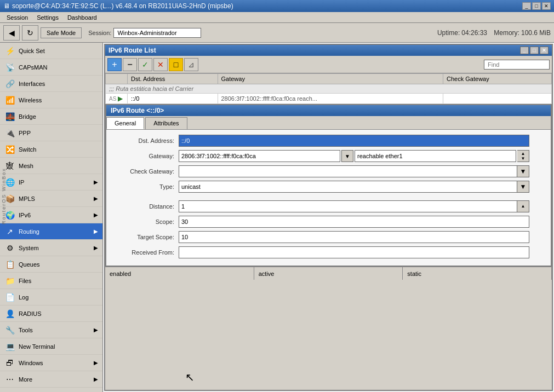 The width and height of the screenshot is (554, 392). Describe the element at coordinates (125, 123) in the screenshot. I see `tab-general: General` at that location.